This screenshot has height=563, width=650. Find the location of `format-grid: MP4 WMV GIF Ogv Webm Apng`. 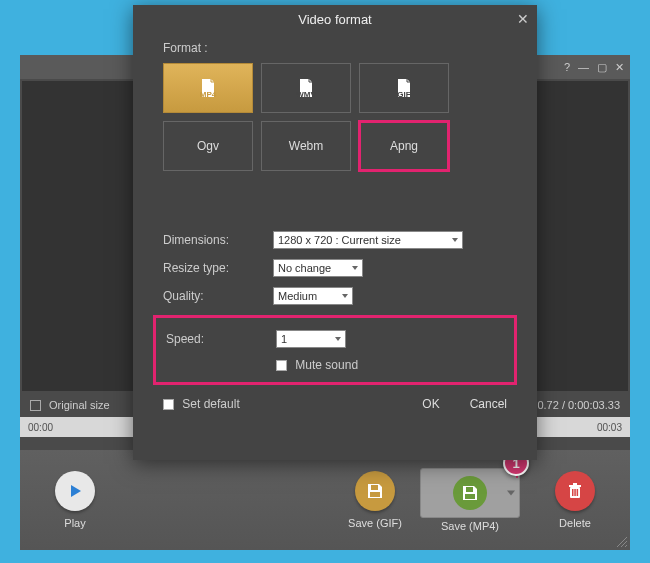

format-grid: MP4 WMV GIF Ogv Webm Apng is located at coordinates (335, 117).